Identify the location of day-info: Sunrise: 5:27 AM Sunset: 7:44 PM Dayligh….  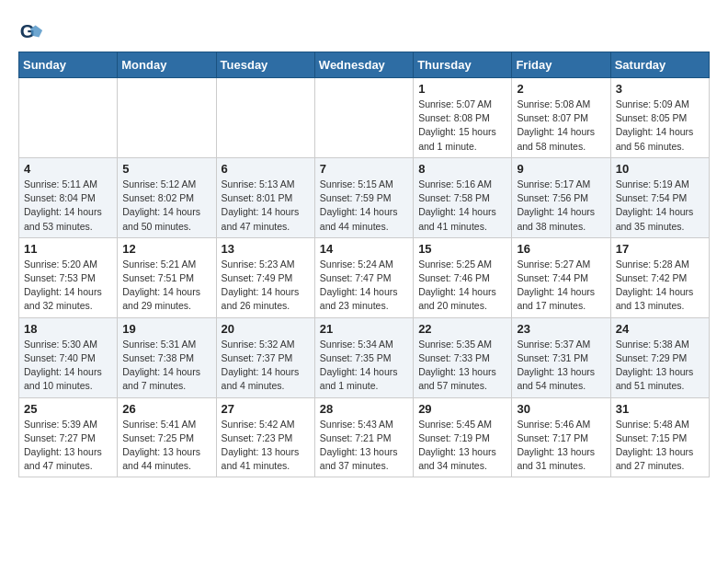
(561, 285).